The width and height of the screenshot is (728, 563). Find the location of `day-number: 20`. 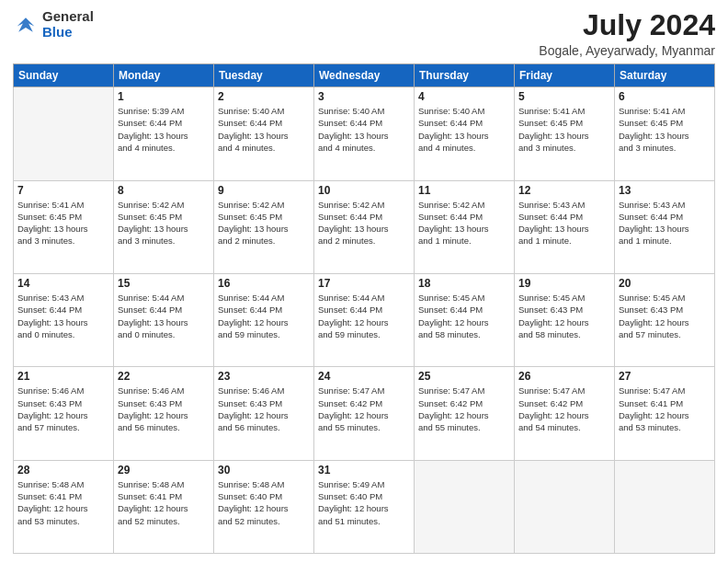

day-number: 20 is located at coordinates (665, 283).